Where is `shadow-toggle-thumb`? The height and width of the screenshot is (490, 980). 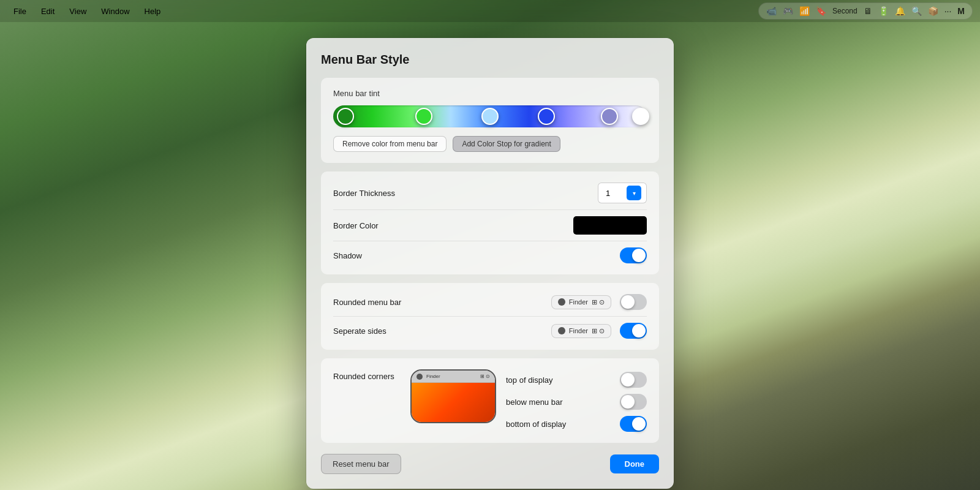 shadow-toggle-thumb is located at coordinates (639, 255).